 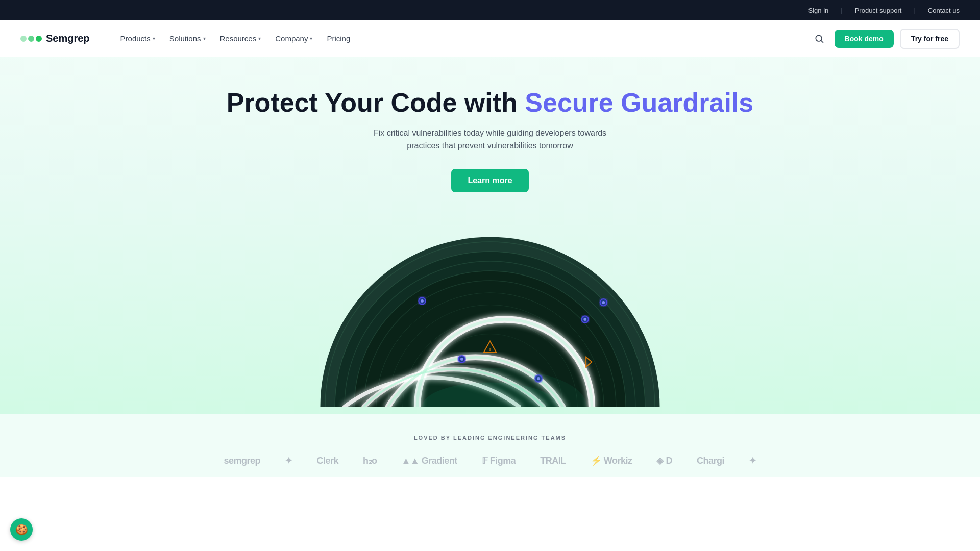 What do you see at coordinates (31, 39) in the screenshot?
I see `logo-circles` at bounding box center [31, 39].